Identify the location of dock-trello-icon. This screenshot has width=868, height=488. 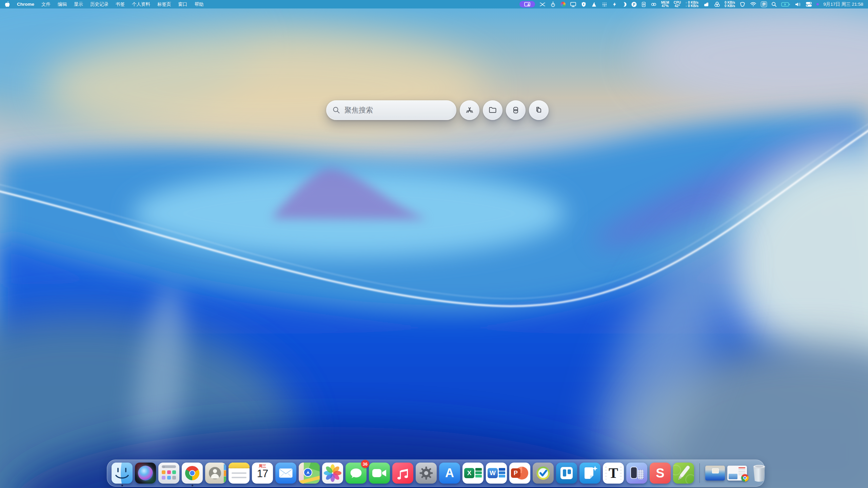
(567, 473).